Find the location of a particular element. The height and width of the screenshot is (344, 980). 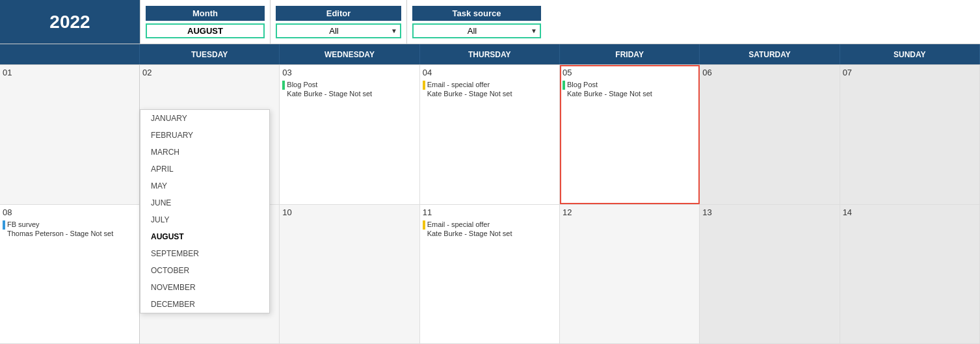

year-display: 2022 is located at coordinates (70, 22).